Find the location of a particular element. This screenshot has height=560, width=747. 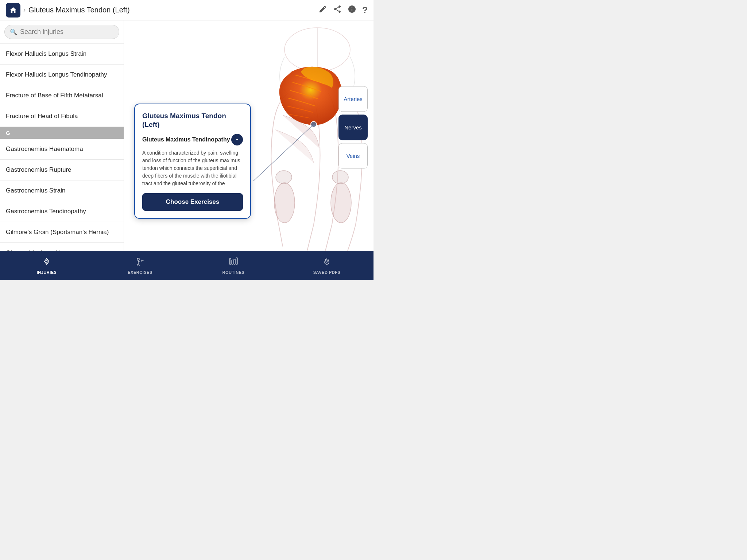

search-container: 🔍 is located at coordinates (62, 32).